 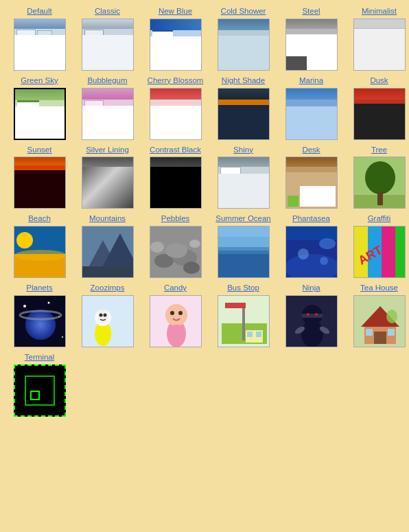 I want to click on theme-label-phantasea: Phantasea, so click(x=312, y=219).